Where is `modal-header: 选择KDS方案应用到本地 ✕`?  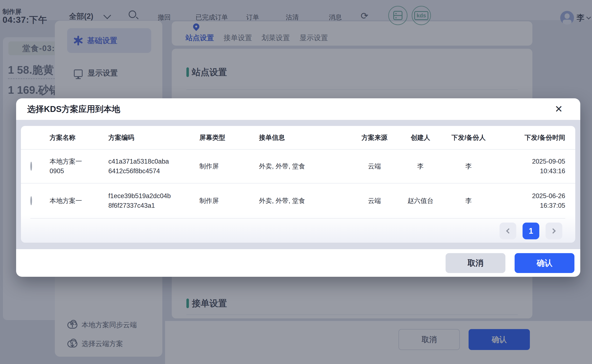
modal-header: 选择KDS方案应用到本地 ✕ is located at coordinates (298, 109).